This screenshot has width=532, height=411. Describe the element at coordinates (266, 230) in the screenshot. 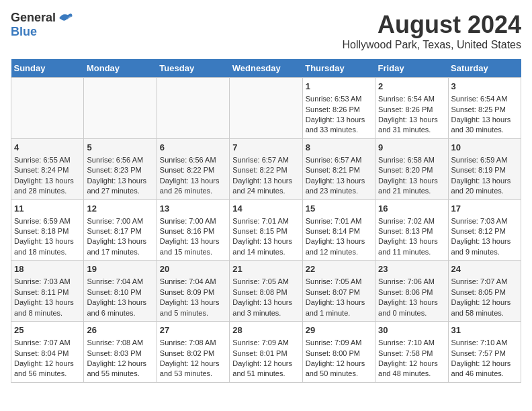

I see `calendar-week-row: 11Sunrise: 6:59 AMSunset: 8:18 PMDayligh…` at that location.